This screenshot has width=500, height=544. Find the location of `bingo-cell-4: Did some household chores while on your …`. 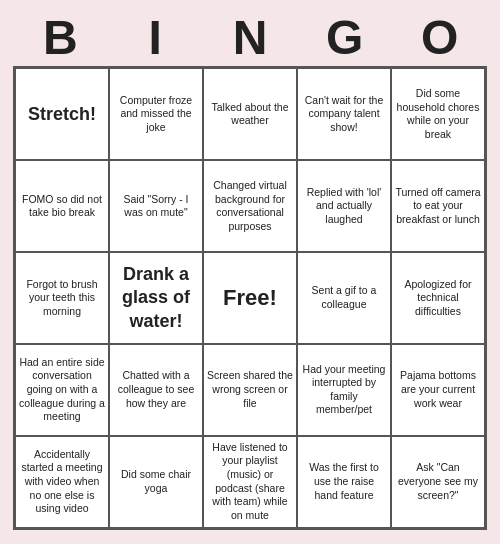

bingo-cell-4: Did some household chores while on your … is located at coordinates (438, 114).